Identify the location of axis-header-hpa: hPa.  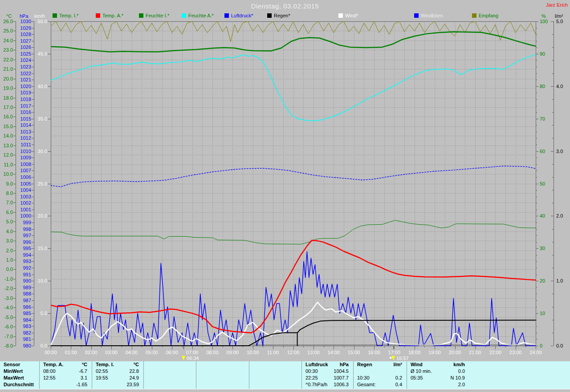
(24, 16).